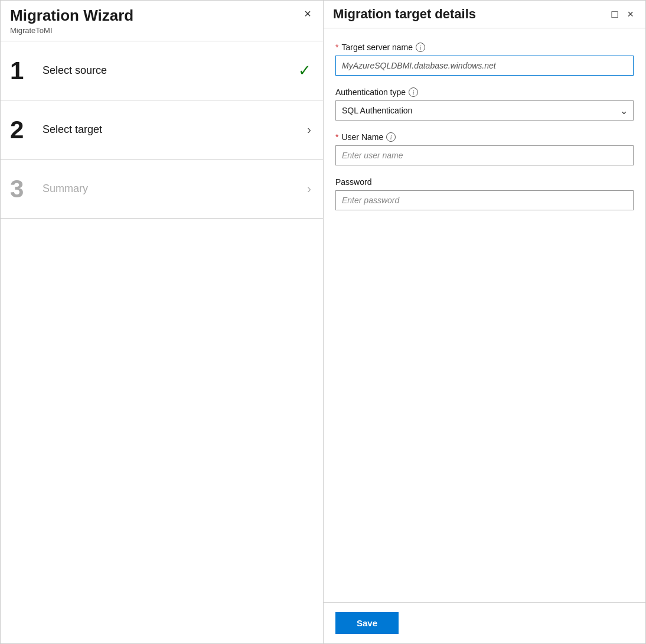  I want to click on target-server-name-group: * Target server name i, so click(484, 59).